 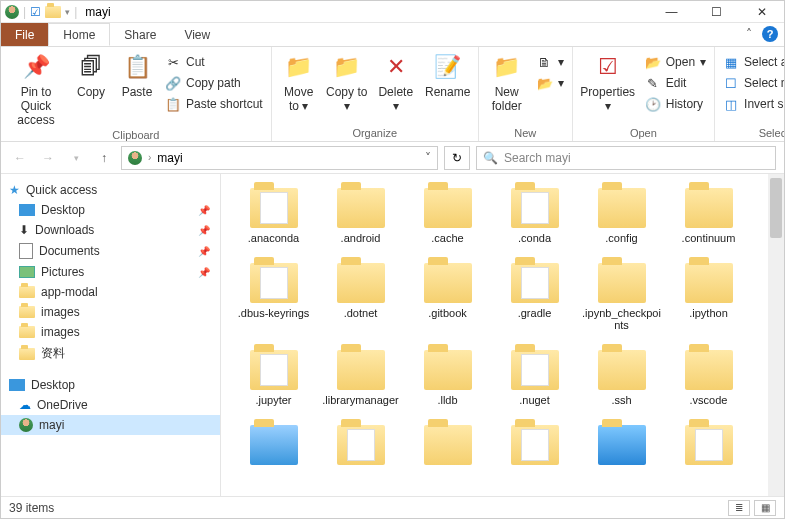 I want to click on nav-ziliao: 资料, so click(x=110, y=354).